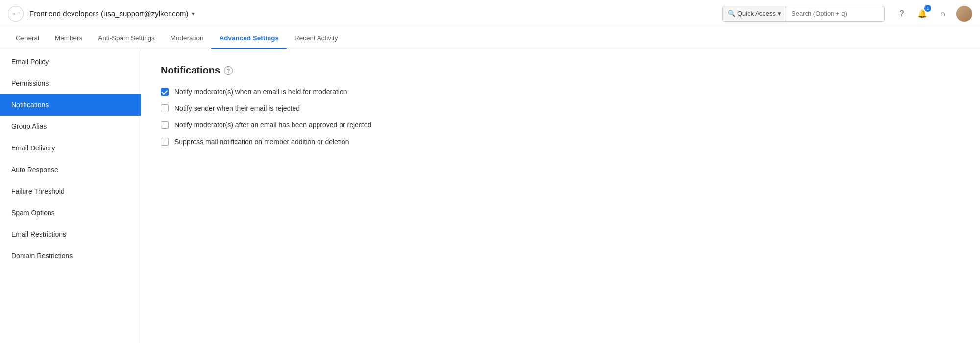  Describe the element at coordinates (71, 62) in the screenshot. I see `sidebar-item-email-policy: Email Policy` at that location.